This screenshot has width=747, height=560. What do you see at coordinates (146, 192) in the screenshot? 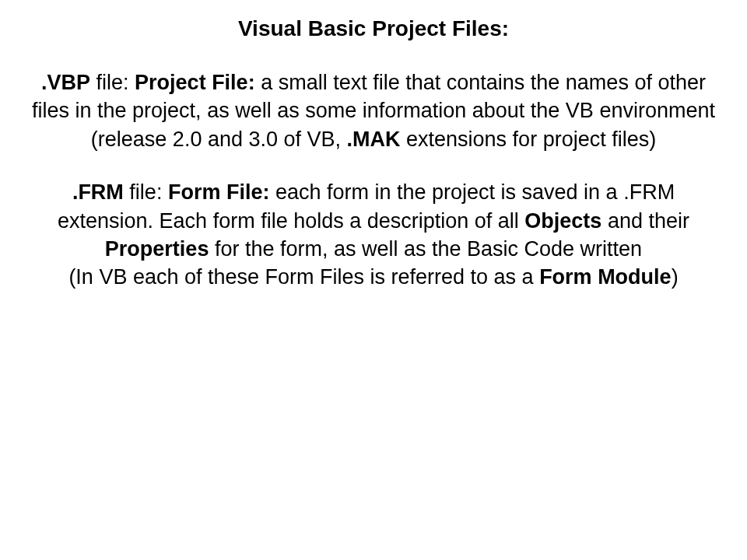
I see `frm-file-word: file:` at bounding box center [146, 192].